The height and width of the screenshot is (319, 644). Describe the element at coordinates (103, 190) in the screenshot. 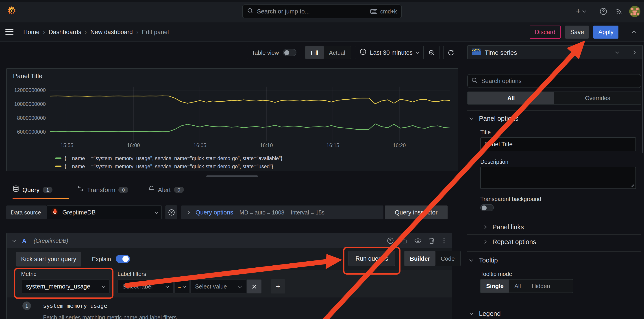

I see `tab-transform: Transform 0` at that location.